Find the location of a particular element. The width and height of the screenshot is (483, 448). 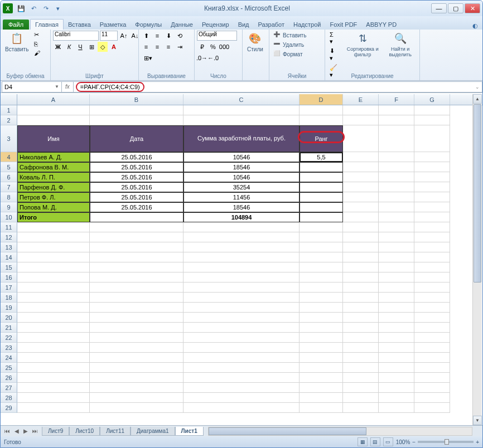

row-header: 1 is located at coordinates (9, 110).